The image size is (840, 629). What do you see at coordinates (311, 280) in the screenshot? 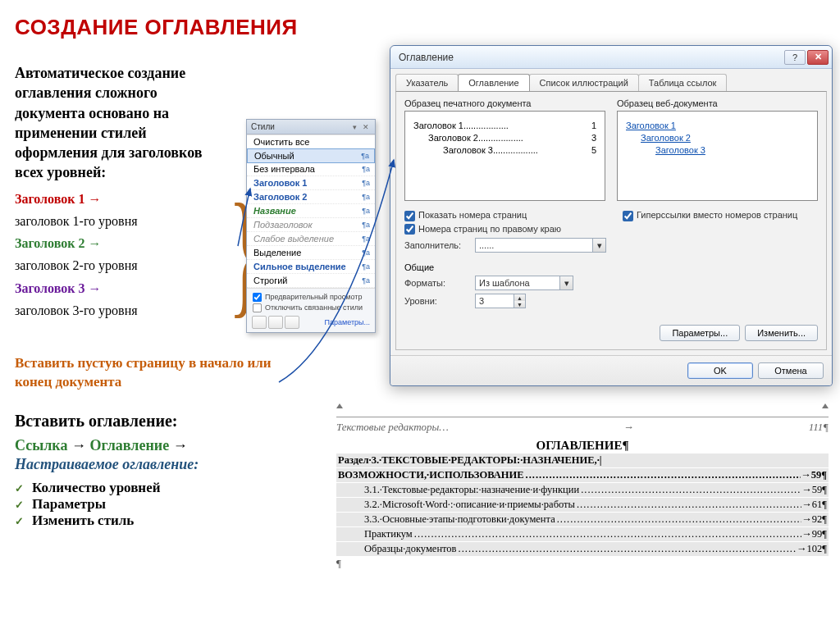
I see `style-row: Строгий¶a` at bounding box center [311, 280].